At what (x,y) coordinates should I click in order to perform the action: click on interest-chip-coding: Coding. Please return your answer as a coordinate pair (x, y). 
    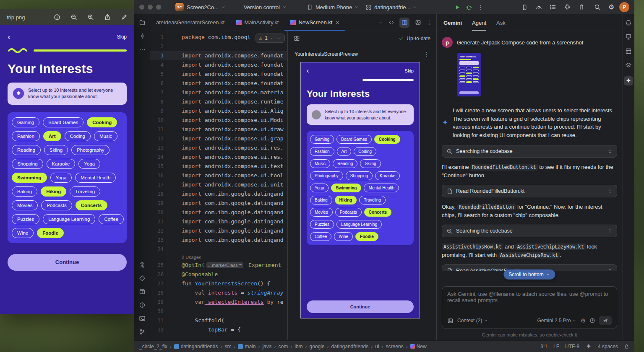
    Looking at the image, I should click on (365, 152).